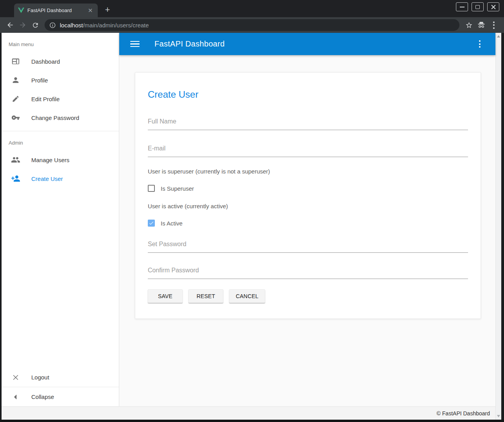  Describe the element at coordinates (16, 160) in the screenshot. I see `people-icon` at that location.